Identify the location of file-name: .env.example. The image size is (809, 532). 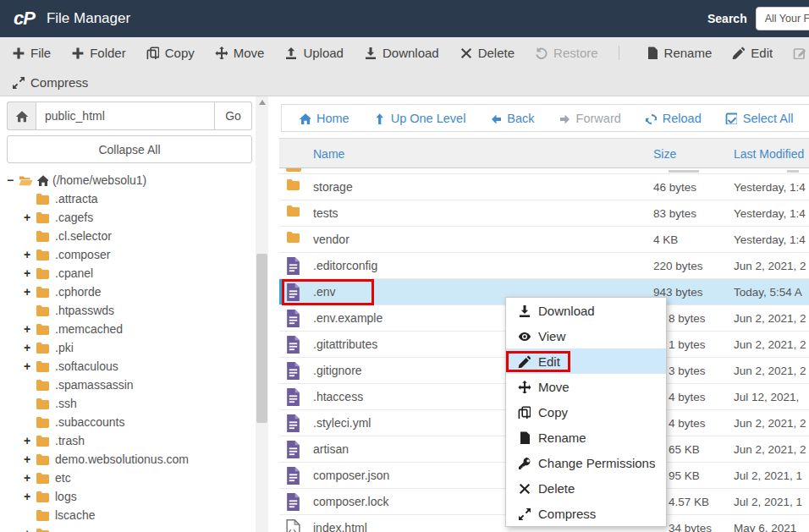
(348, 318).